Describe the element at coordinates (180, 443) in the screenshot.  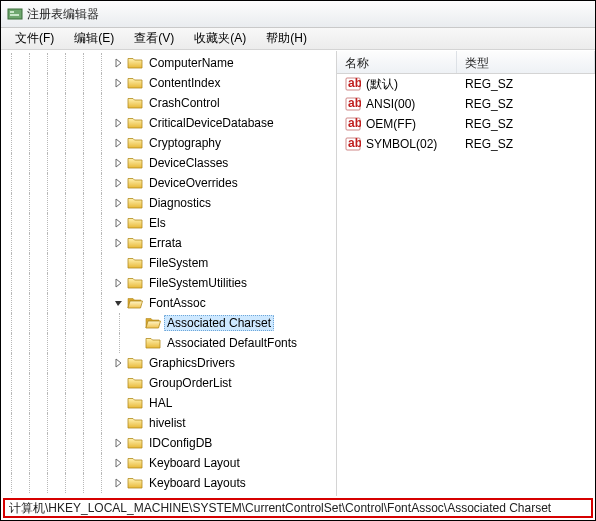
I see `tree-item-label: IDConfigDB` at that location.